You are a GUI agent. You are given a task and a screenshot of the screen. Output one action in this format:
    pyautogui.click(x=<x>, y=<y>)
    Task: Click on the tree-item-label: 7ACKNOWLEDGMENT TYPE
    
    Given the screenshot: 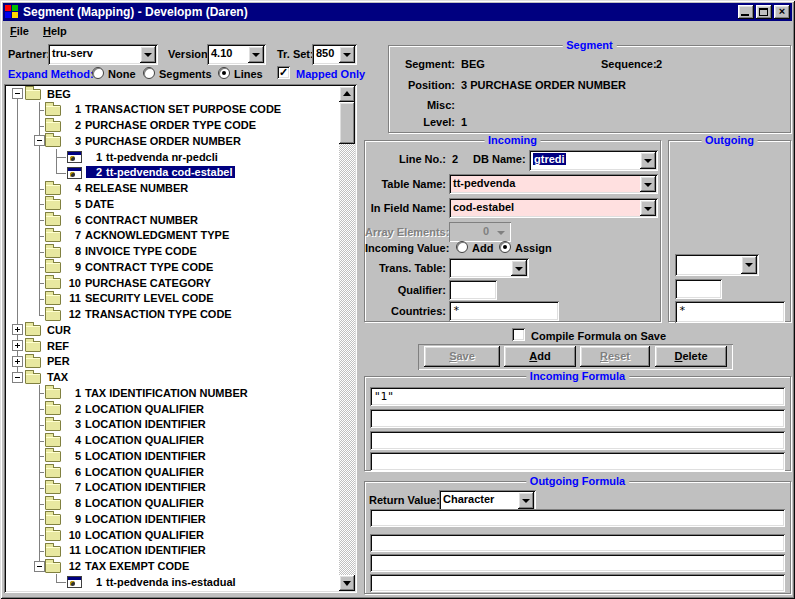 What is the action you would take?
    pyautogui.click(x=148, y=235)
    